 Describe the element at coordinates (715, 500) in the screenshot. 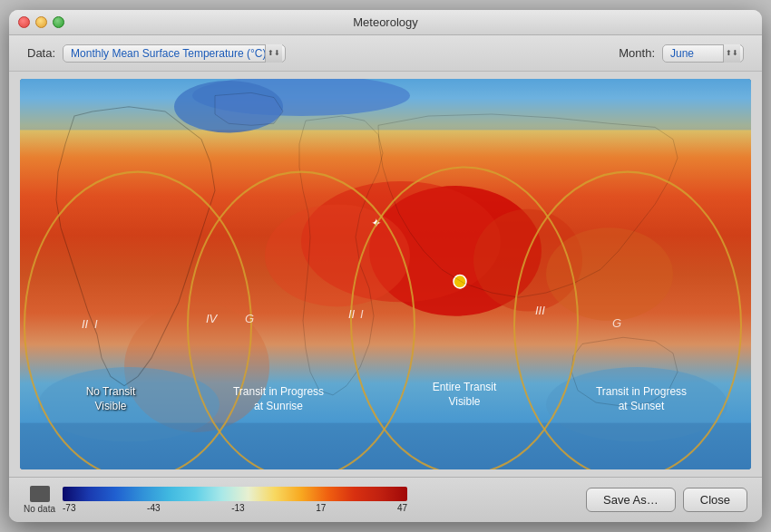

I see `close-button-bottom: Close` at that location.